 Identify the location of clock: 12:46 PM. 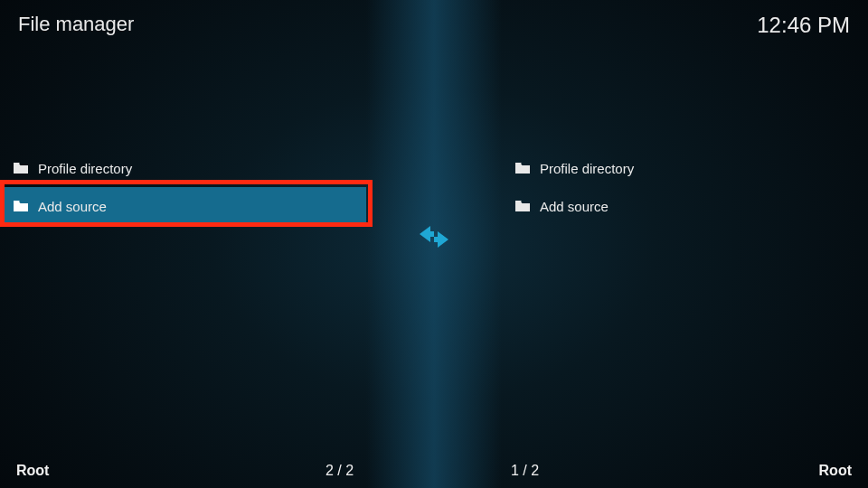
(803, 25).